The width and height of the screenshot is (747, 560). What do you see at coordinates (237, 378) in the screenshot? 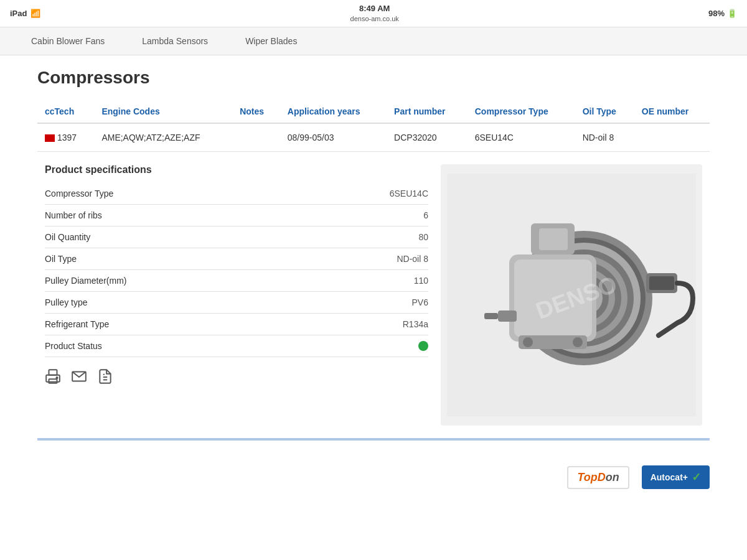
I see `product-actions` at bounding box center [237, 378].